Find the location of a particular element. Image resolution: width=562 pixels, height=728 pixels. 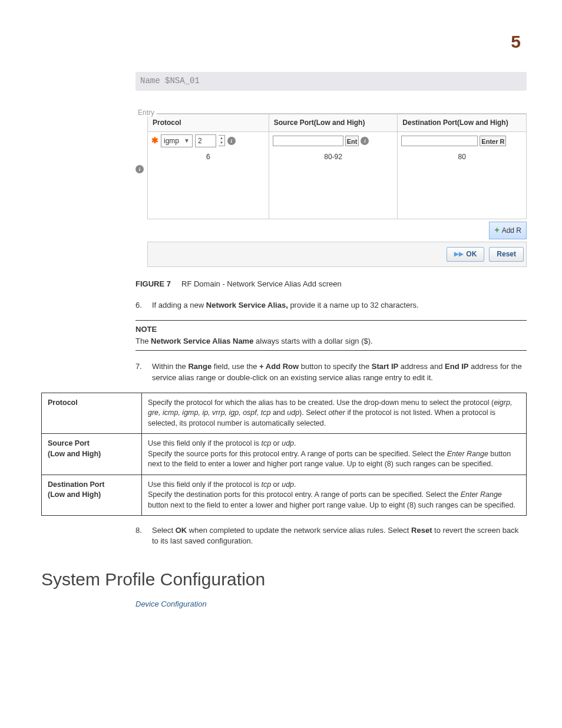

parameter-table: Protocol Specify the protocol for which … is located at coordinates (284, 454).